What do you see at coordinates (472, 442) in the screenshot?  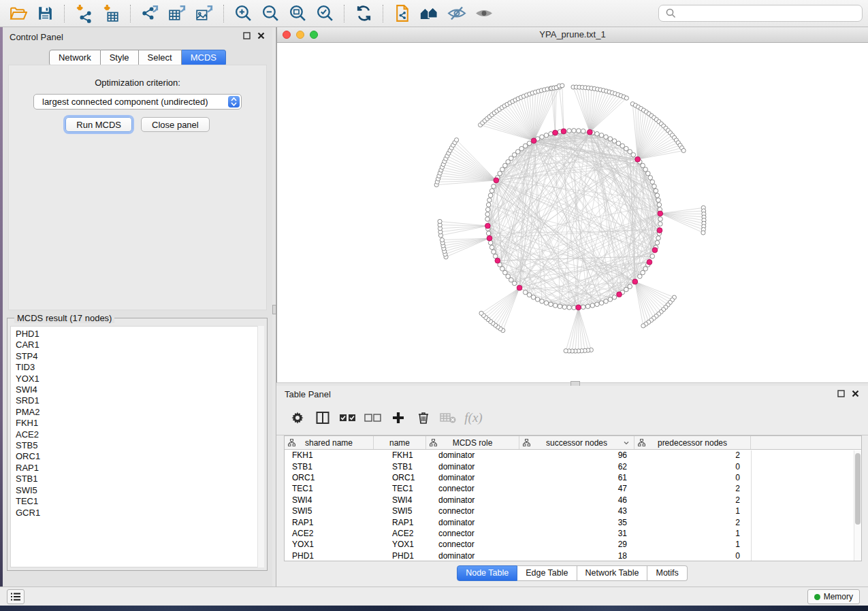 I see `column-header-MCDS-role: MCDS role` at bounding box center [472, 442].